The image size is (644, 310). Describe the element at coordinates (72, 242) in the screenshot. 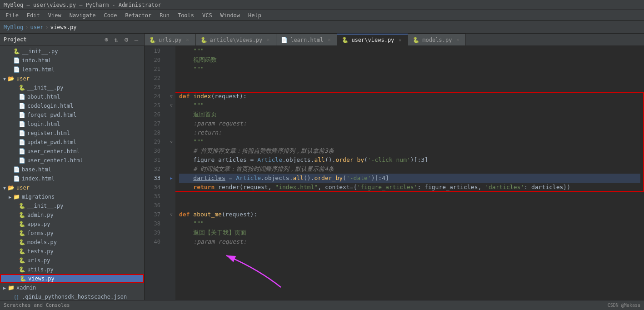

I see `sidebar-item-models-py: 🐍 models.py` at that location.